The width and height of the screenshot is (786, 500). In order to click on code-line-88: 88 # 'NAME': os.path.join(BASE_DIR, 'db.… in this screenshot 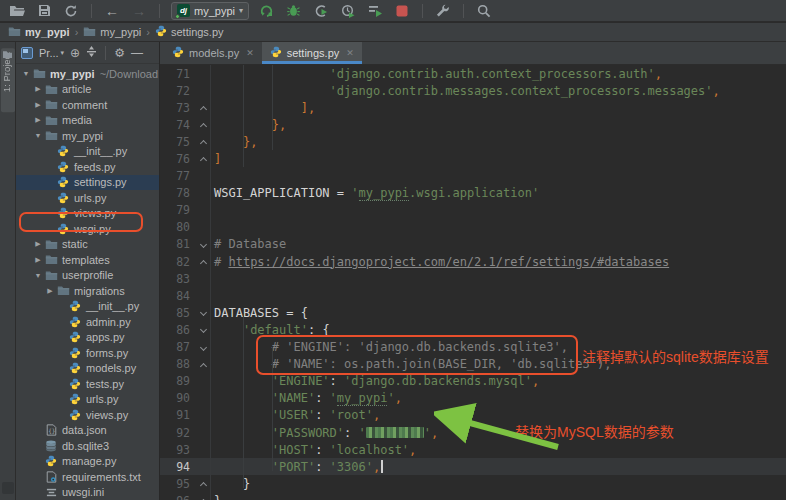, I will do `click(473, 364)`.